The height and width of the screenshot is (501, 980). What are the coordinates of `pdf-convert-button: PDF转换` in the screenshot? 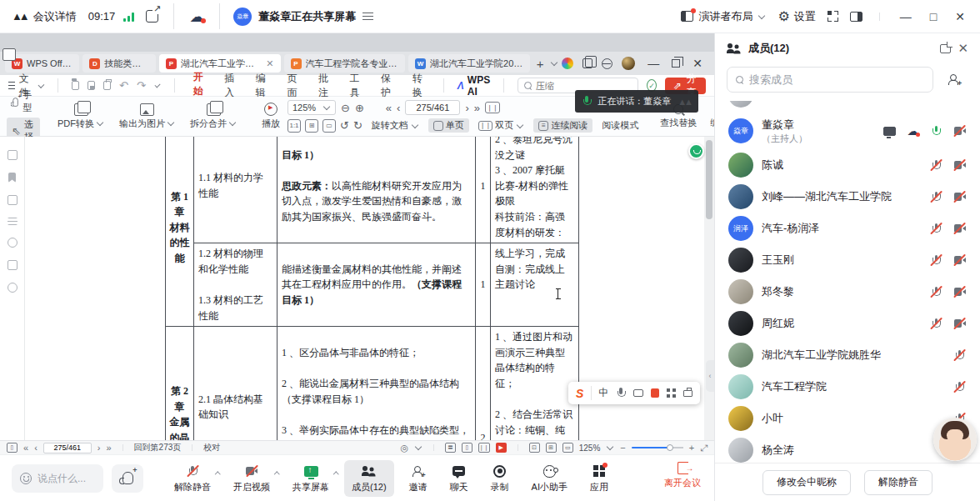 It's located at (81, 117).